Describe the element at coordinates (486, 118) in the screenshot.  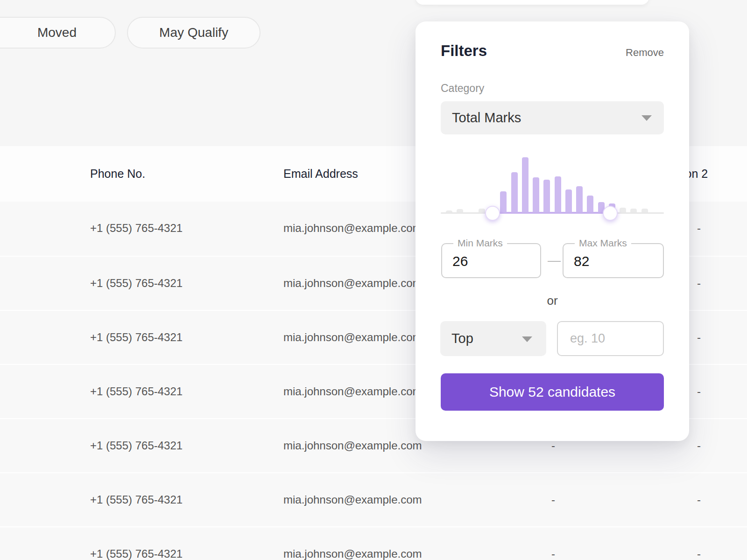
I see `category-select-value: Total Marks` at that location.